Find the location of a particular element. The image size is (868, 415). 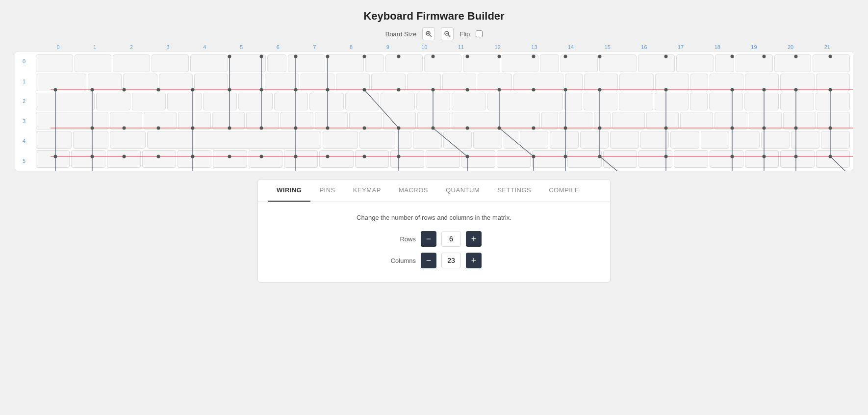

cols-minus-button: − is located at coordinates (429, 260).